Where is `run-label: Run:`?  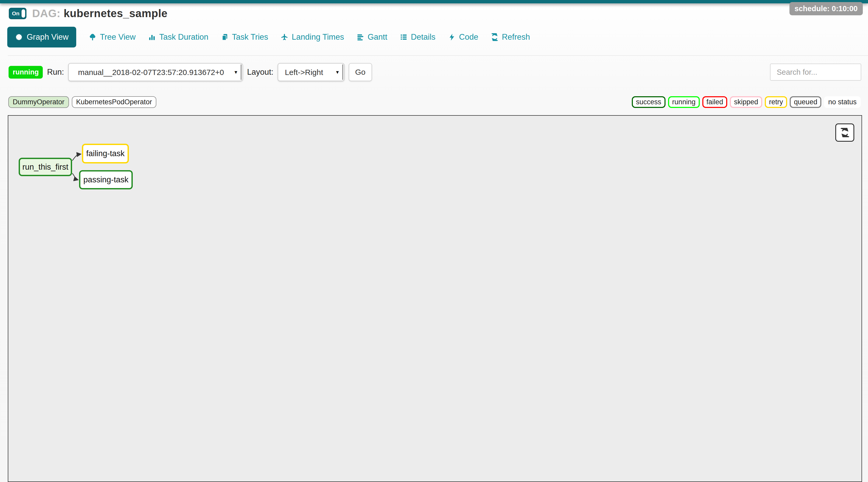 run-label: Run: is located at coordinates (55, 72).